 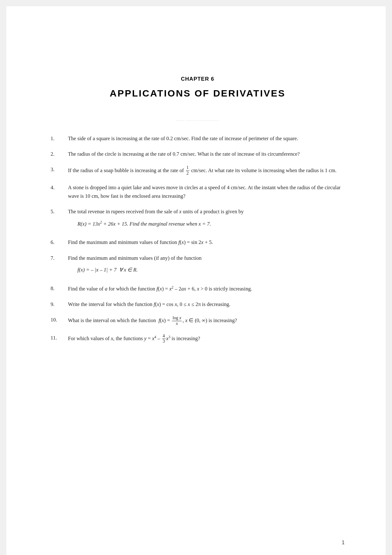 I want to click on question-text: The radius of the circle is increasing a…, so click(x=184, y=154).